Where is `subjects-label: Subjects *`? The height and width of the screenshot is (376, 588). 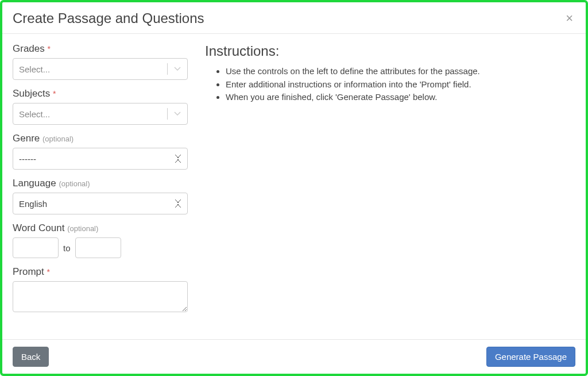 subjects-label: Subjects * is located at coordinates (100, 94).